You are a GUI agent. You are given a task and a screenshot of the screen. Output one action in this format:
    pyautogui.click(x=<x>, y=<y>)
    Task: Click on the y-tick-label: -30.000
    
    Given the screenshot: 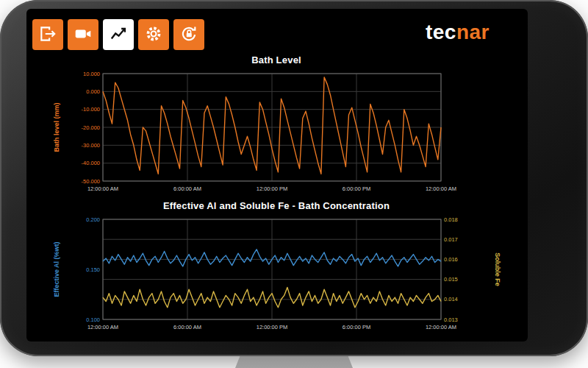 What is the action you would take?
    pyautogui.click(x=91, y=146)
    